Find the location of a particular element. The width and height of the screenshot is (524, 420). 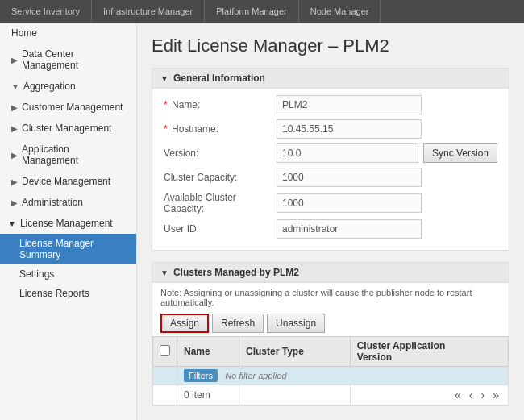

sidebar-item-license-mgmt: ▼ License Management is located at coordinates (68, 223).